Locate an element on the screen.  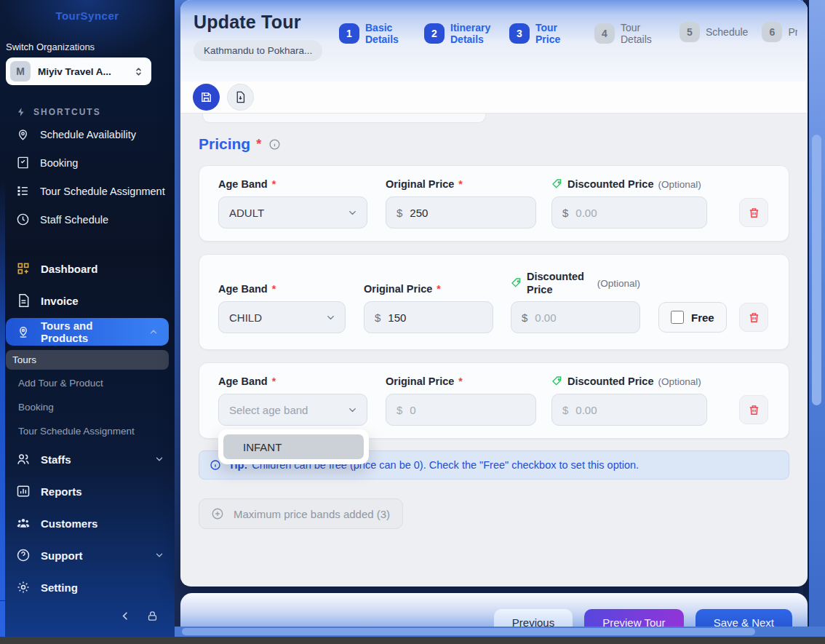
organization-avatar: M is located at coordinates (20, 71).